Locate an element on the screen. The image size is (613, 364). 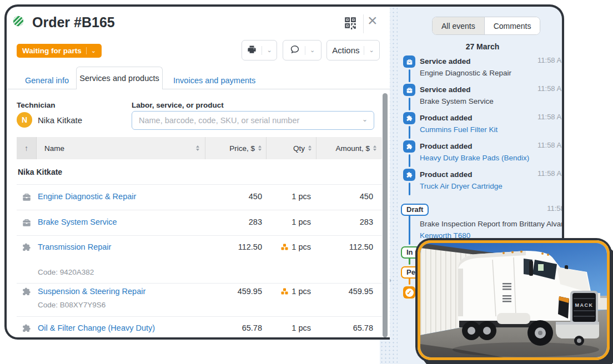
page-title: Order #B165 is located at coordinates (73, 22).